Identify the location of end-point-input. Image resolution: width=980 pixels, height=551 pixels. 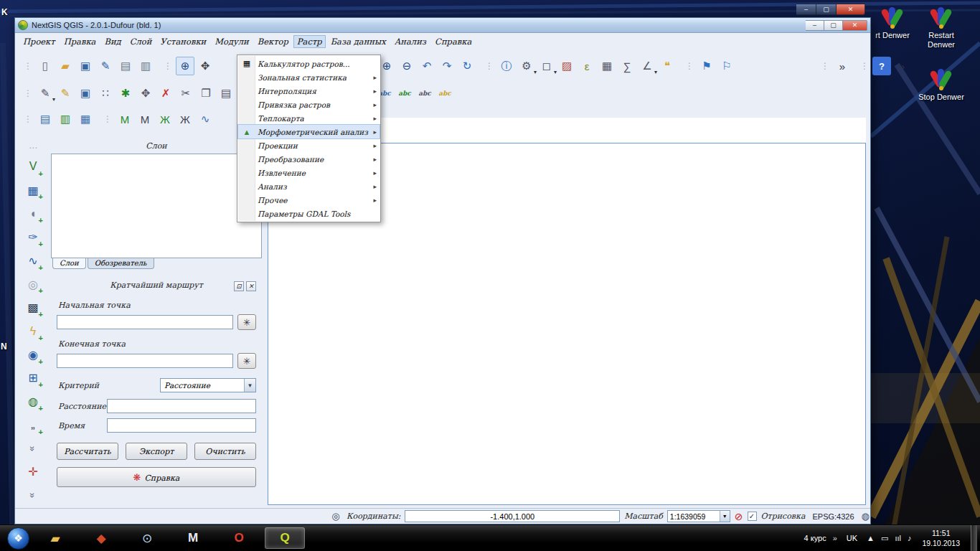
(145, 361).